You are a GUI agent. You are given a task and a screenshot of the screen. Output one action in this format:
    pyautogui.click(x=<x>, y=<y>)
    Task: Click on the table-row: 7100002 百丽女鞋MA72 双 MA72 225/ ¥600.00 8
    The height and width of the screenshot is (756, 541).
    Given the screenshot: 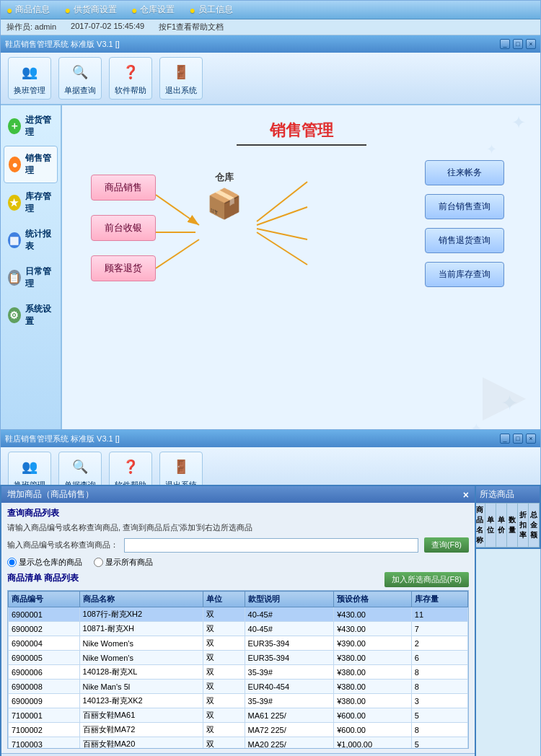 What is the action you would take?
    pyautogui.click(x=238, y=730)
    